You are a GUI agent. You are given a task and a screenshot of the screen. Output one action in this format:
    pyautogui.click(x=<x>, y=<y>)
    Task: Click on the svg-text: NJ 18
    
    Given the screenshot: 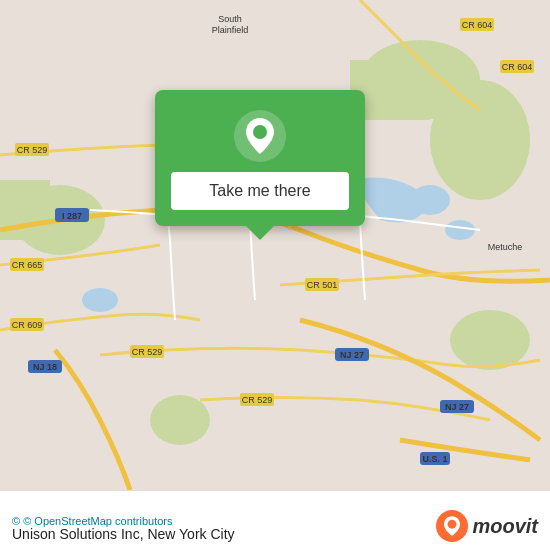 What is the action you would take?
    pyautogui.click(x=45, y=367)
    